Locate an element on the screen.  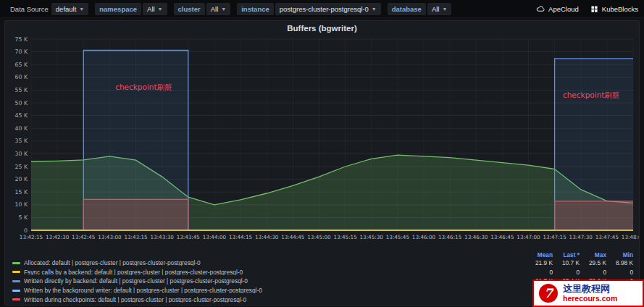
svg-text: 13:46:45 is located at coordinates (502, 237).